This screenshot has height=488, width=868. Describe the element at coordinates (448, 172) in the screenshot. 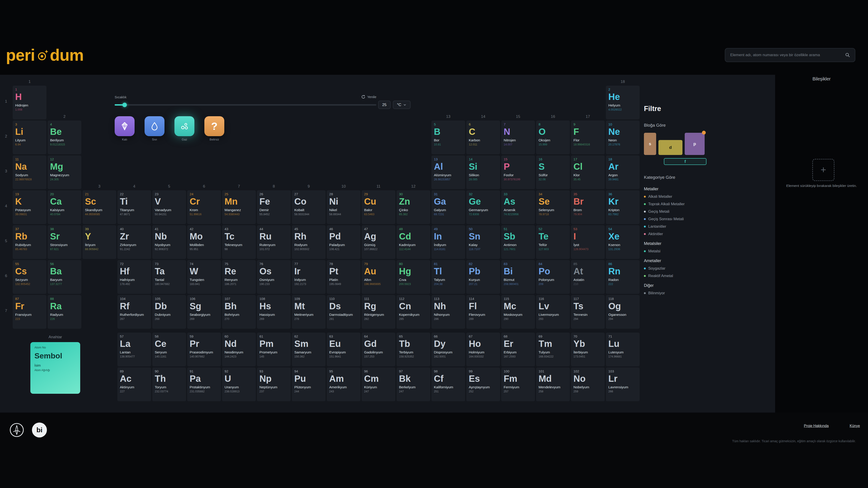

I see `element-Al: 13AlAlüminyum26.98153857` at that location.